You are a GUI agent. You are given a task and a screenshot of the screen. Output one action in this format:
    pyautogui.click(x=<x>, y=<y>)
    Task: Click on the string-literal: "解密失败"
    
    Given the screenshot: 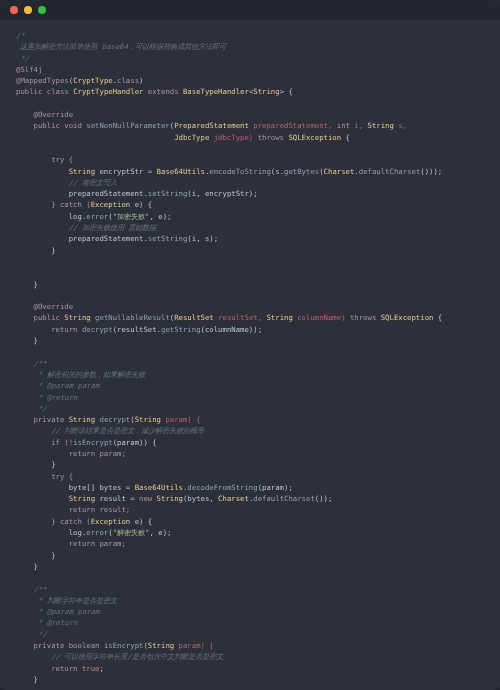 What is the action you would take?
    pyautogui.click(x=132, y=532)
    